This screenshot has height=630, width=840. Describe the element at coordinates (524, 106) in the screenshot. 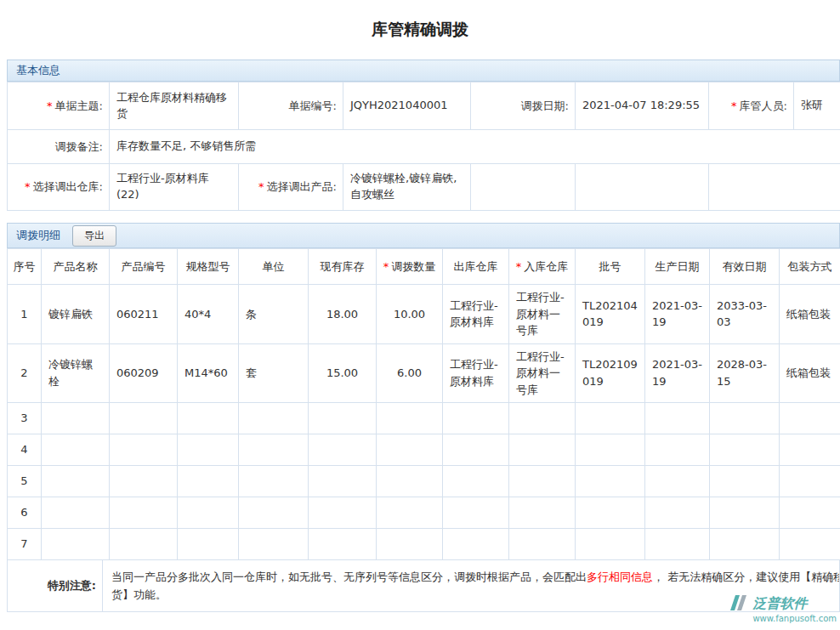

I see `transfer-date-label: 调拨日期:` at that location.